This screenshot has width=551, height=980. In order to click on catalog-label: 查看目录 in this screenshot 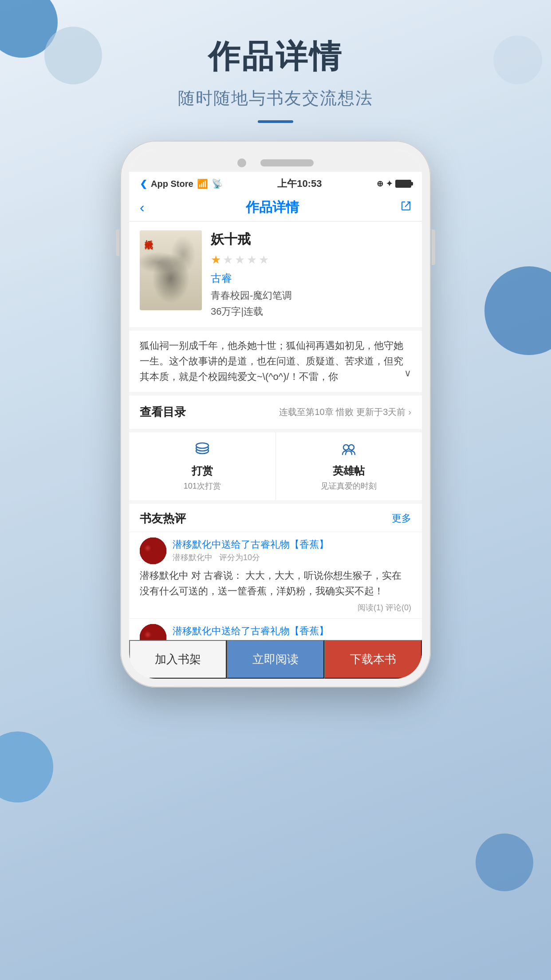, I will do `click(163, 412)`.